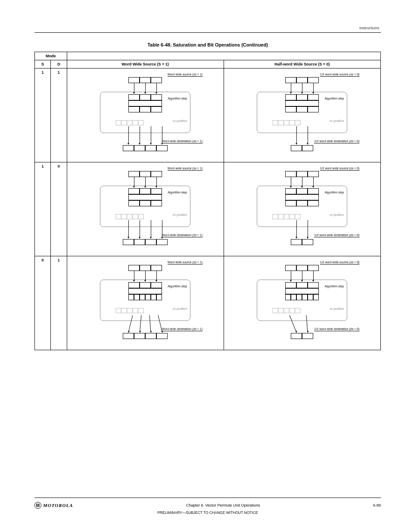 The image size is (411, 532). Describe the element at coordinates (43, 303) in the screenshot. I see `mode-s: 0` at that location.